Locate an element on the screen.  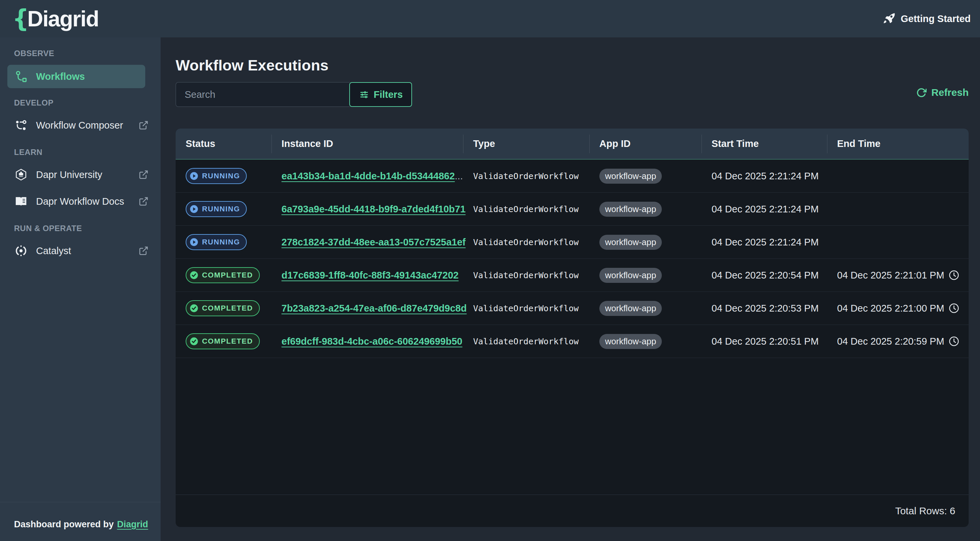
table-row: RUNNING 6a793a9e-45dd-4418-b9f9-a7ded4f1… is located at coordinates (572, 209).